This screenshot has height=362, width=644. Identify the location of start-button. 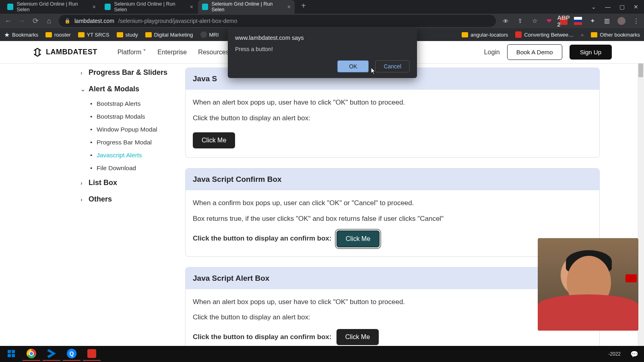
(11, 354).